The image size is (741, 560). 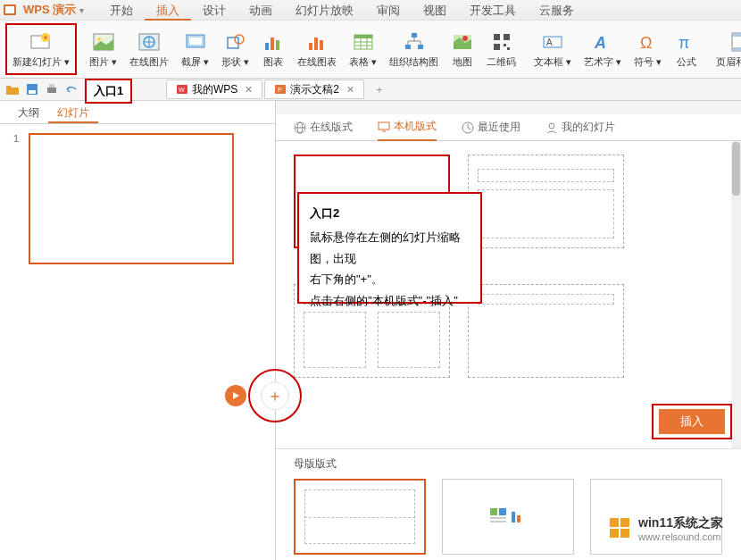 I want to click on tmpl-tab-recent: 最近使用, so click(x=491, y=127).